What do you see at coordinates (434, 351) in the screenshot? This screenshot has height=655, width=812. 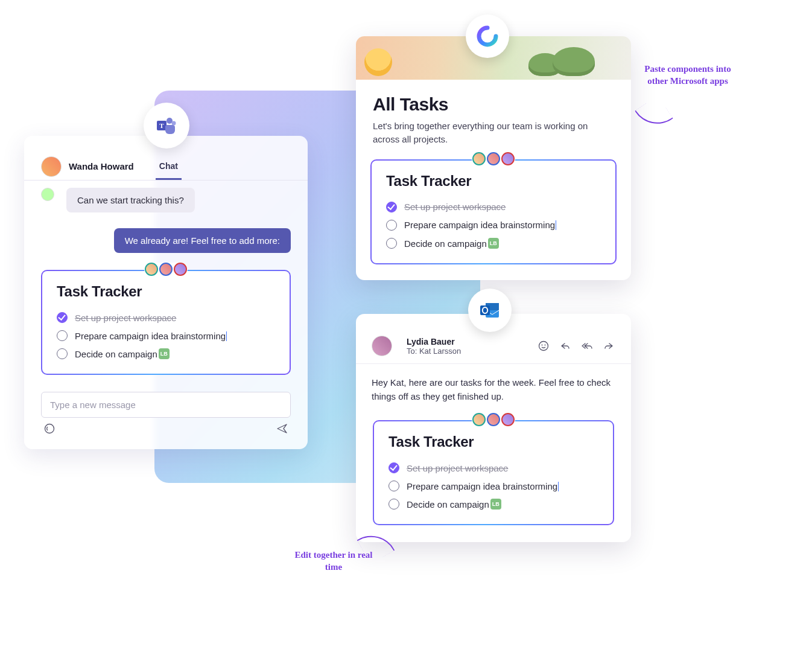 I see `to-line: To: Kat Larsson` at bounding box center [434, 351].